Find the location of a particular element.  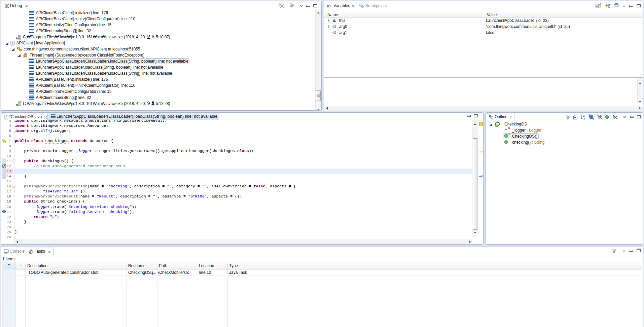

svg-text: J is located at coordinates (6, 117).